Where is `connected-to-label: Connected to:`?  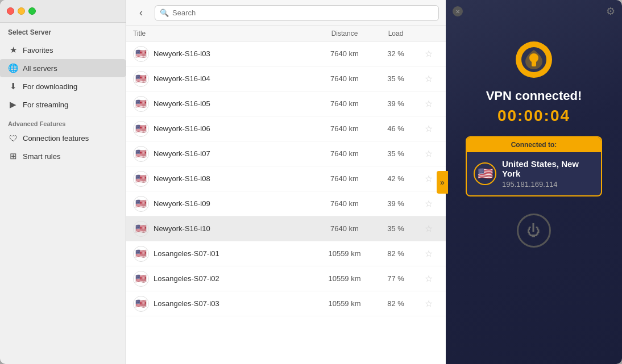 connected-to-label: Connected to: is located at coordinates (534, 145).